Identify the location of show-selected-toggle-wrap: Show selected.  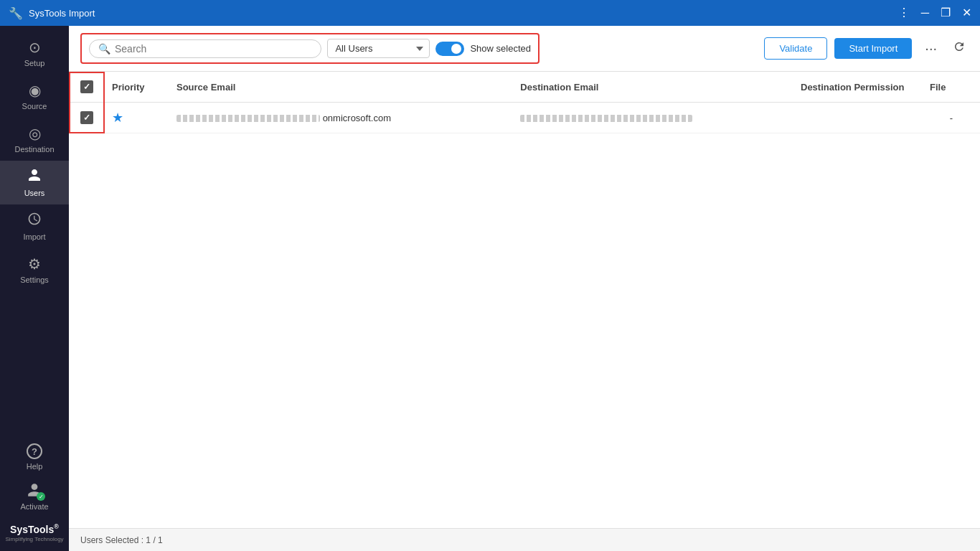
(484, 49).